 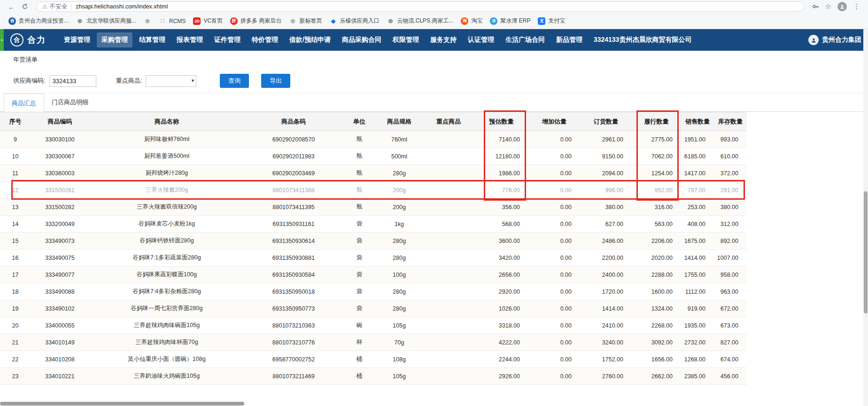 I want to click on table-row: 22334010208莫小仙重庆小面（圆碗）108g6958770002752桶…, so click(x=373, y=359).